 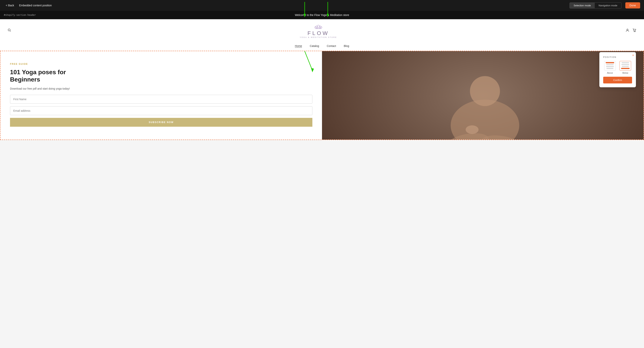 What do you see at coordinates (483, 95) in the screenshot?
I see `yoga-background` at bounding box center [483, 95].